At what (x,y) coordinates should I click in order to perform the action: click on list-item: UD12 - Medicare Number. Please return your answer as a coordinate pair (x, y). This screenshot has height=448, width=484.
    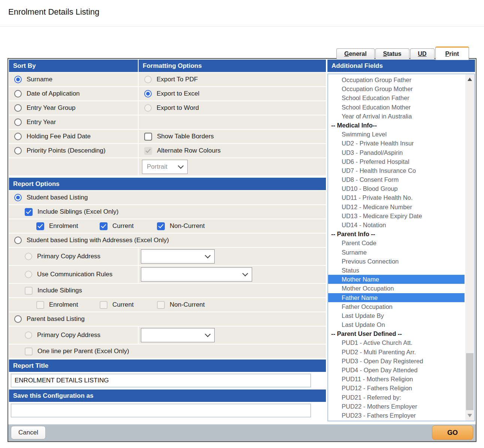
    Looking at the image, I should click on (396, 207).